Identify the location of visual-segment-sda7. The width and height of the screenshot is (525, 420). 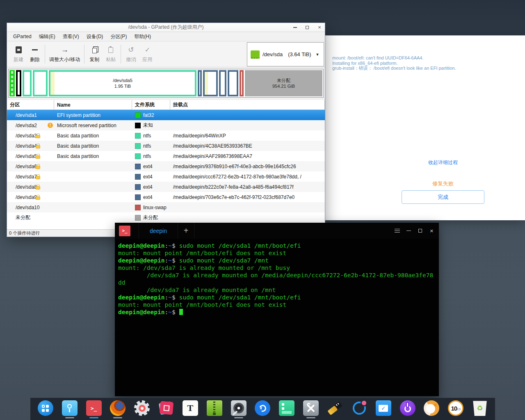
(210, 83).